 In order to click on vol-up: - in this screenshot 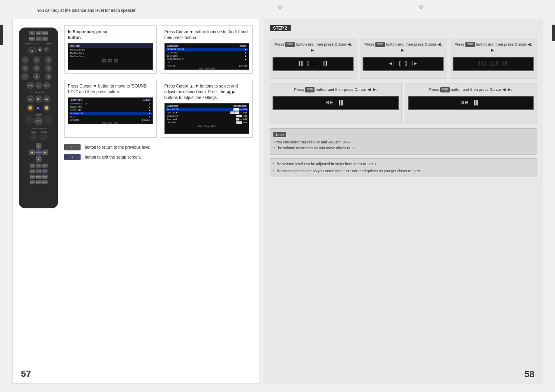, I will do `click(48, 120)`.